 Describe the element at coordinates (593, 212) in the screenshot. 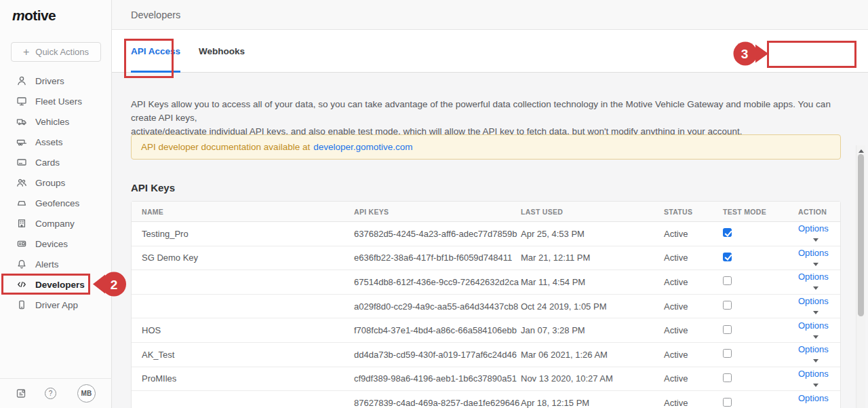

I see `column-header: LAST USED` at that location.